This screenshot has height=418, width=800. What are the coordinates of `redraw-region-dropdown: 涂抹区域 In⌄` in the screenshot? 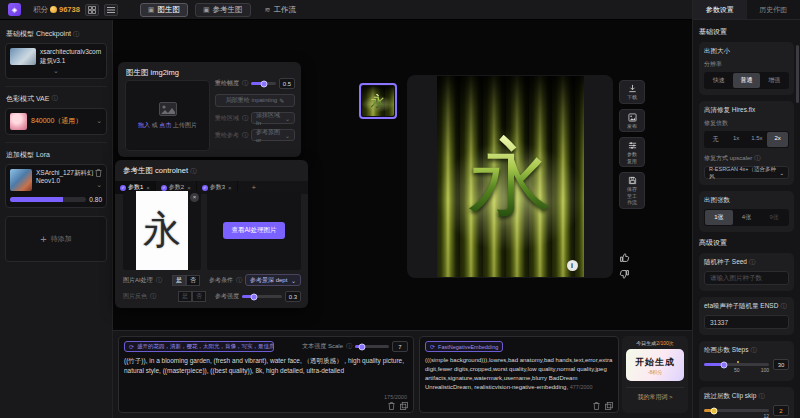 It's located at (273, 118).